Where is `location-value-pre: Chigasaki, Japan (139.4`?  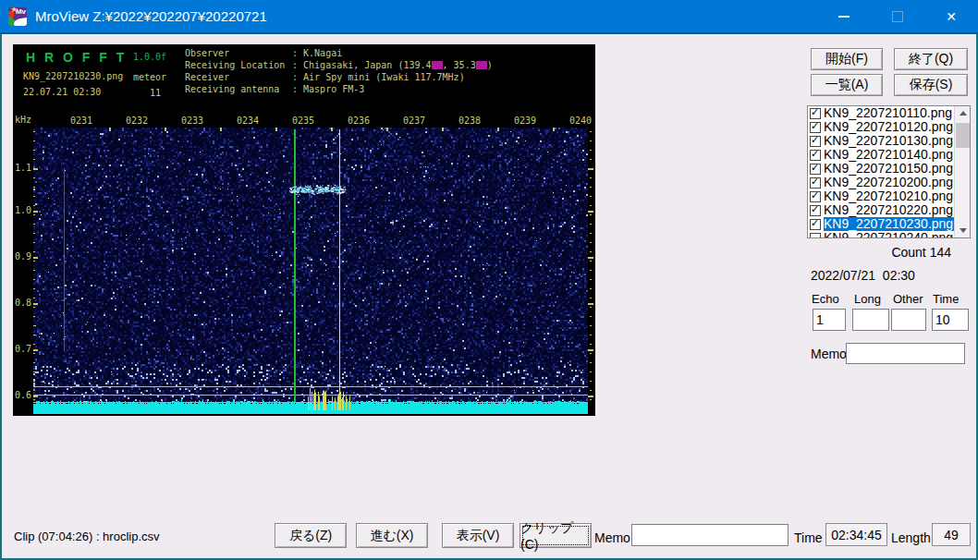 location-value-pre: Chigasaki, Japan (139.4 is located at coordinates (367, 65).